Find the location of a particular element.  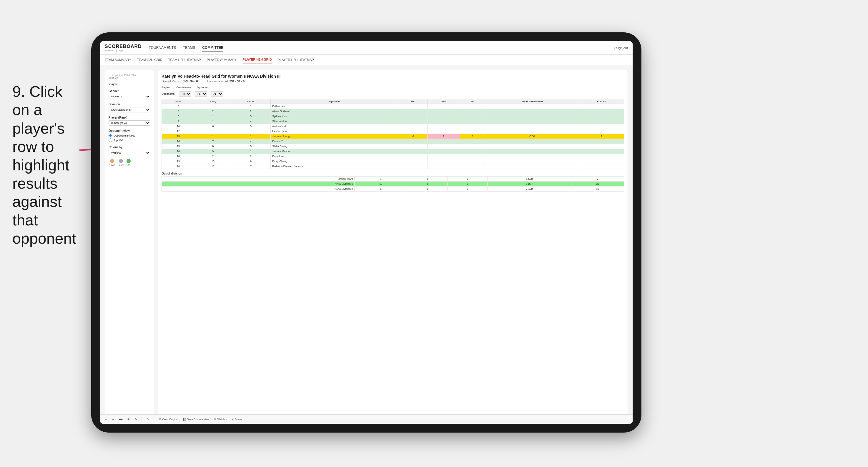

grid-title: Katelyn Vo Head-to-Head Grid for Women's… is located at coordinates (393, 76).